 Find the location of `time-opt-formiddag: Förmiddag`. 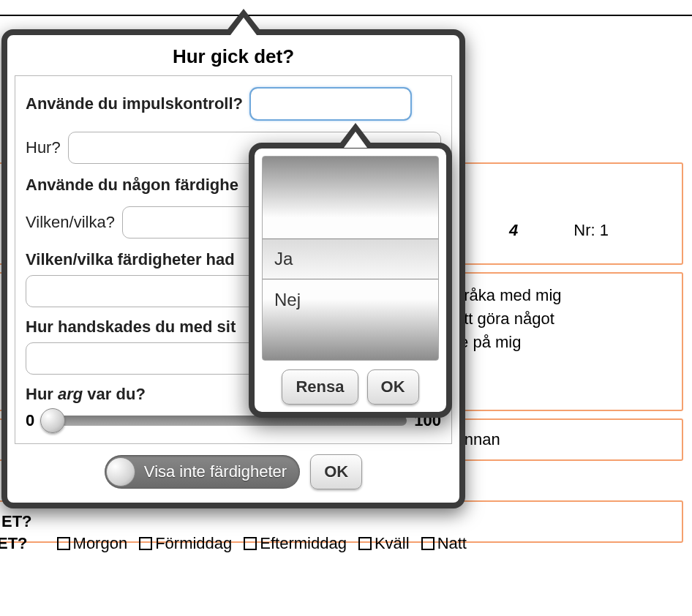

time-opt-formiddag: Förmiddag is located at coordinates (186, 544).